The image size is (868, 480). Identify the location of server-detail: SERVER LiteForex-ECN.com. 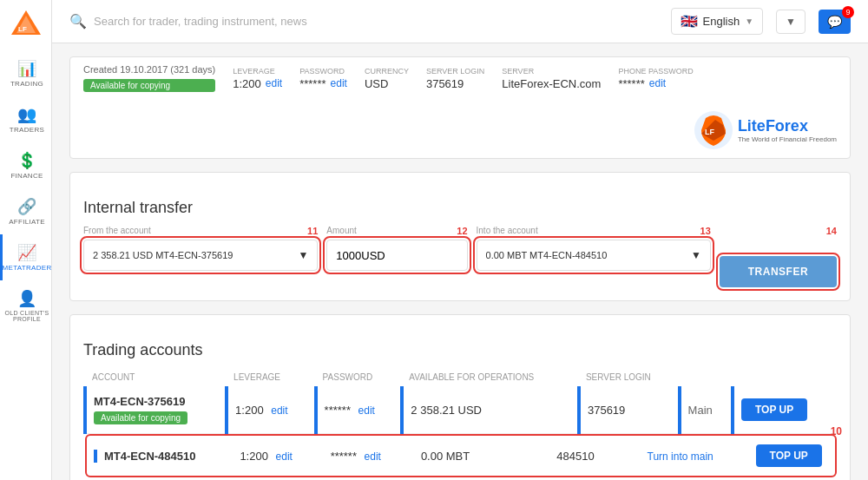
(551, 78).